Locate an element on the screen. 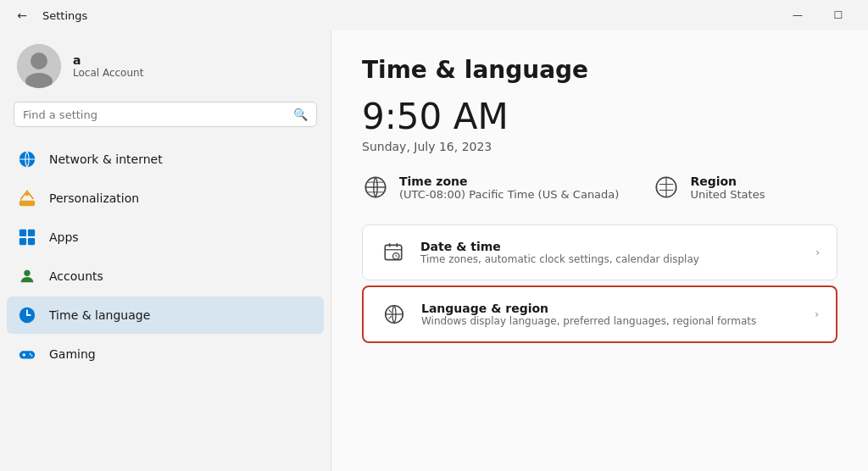 The image size is (868, 471). date-time-chevron: › is located at coordinates (817, 252).